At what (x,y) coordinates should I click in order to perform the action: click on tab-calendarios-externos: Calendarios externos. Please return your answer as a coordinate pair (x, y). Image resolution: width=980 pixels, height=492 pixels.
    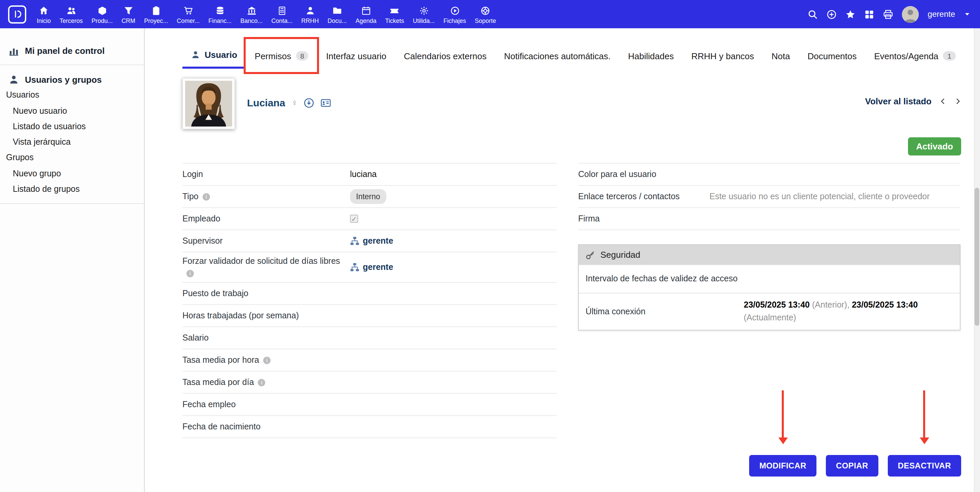
    Looking at the image, I should click on (445, 56).